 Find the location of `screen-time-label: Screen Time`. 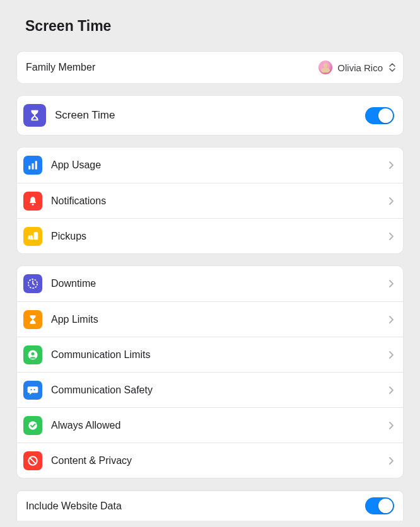

screen-time-label: Screen Time is located at coordinates (210, 115).